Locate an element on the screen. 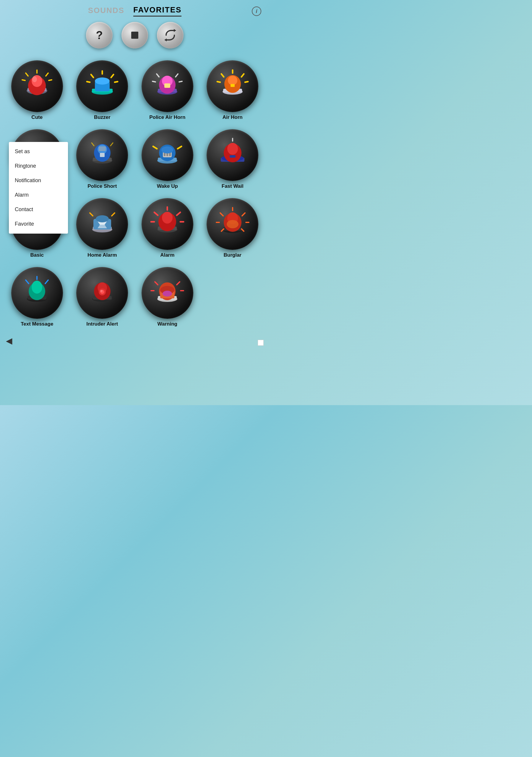 This screenshot has width=532, height=757. fast-wail-icon is located at coordinates (233, 155).